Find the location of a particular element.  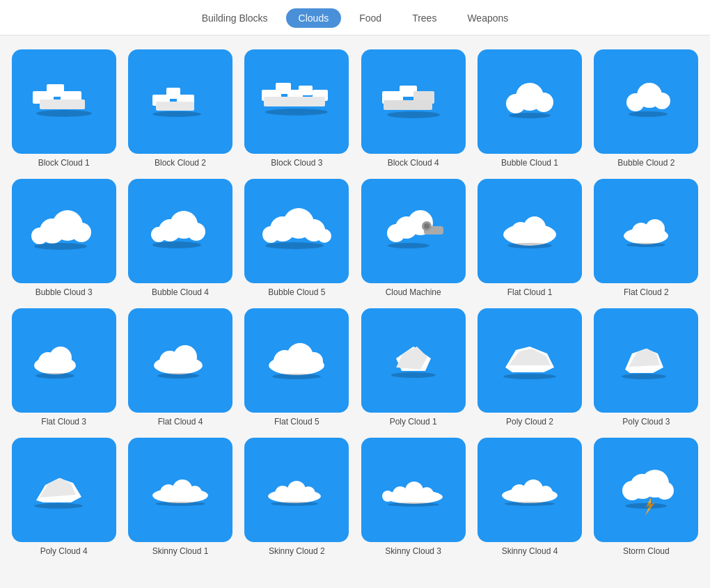

cloud-label-8: Bubble Cloud 5 is located at coordinates (297, 292).